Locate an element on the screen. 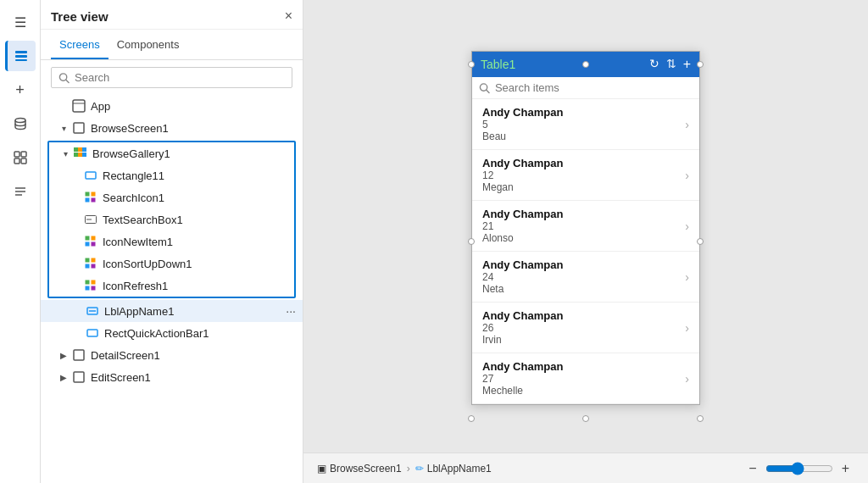  list-item: Andy Champan 5 Beau › is located at coordinates (586, 125).